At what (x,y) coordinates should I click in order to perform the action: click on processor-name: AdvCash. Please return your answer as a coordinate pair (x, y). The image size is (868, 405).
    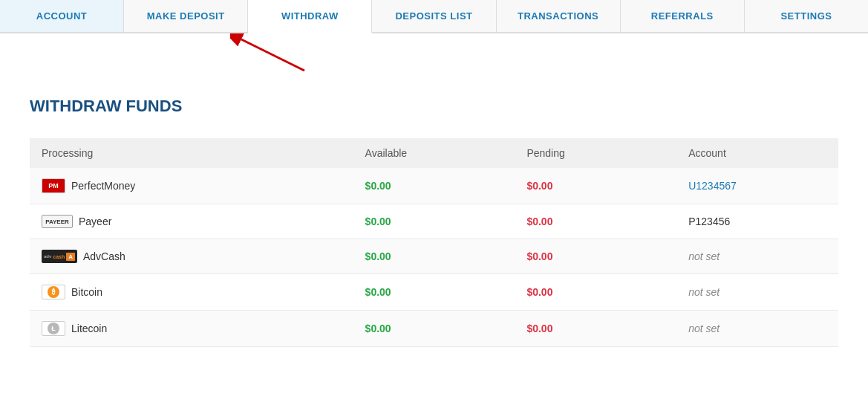
    Looking at the image, I should click on (104, 256).